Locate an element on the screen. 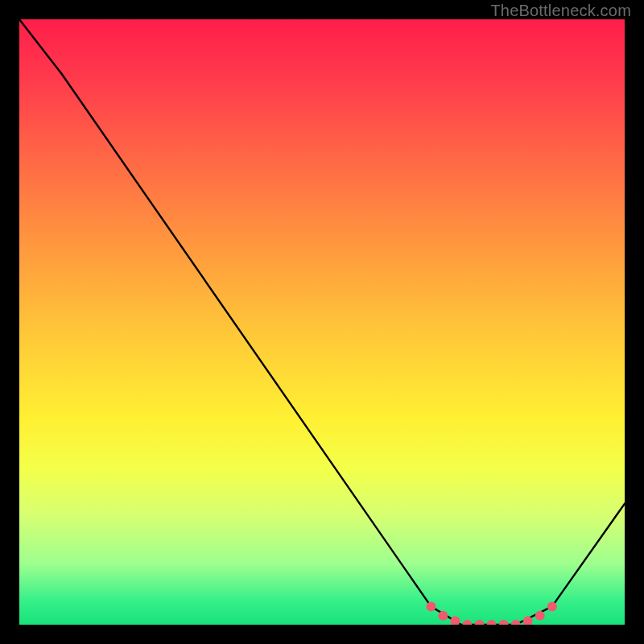 Image resolution: width=644 pixels, height=644 pixels. watermark-text: TheBottleneck.com is located at coordinates (560, 11).